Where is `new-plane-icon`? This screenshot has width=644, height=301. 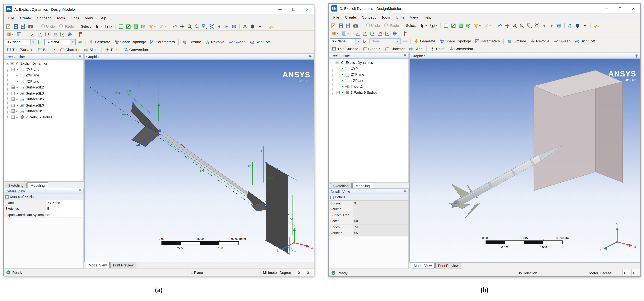
new-plane-icon is located at coordinates (40, 42).